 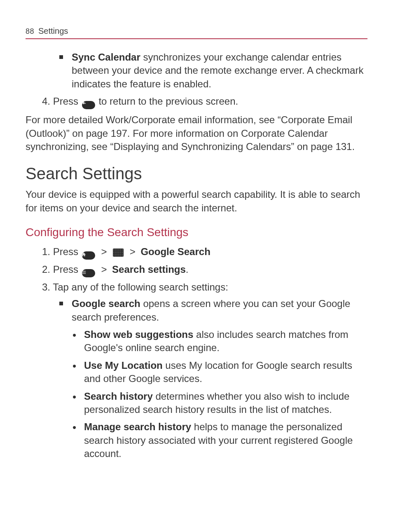 I want to click on steps-list: 1. Press > > Google Search 2. Press > Se…, so click(x=196, y=270).